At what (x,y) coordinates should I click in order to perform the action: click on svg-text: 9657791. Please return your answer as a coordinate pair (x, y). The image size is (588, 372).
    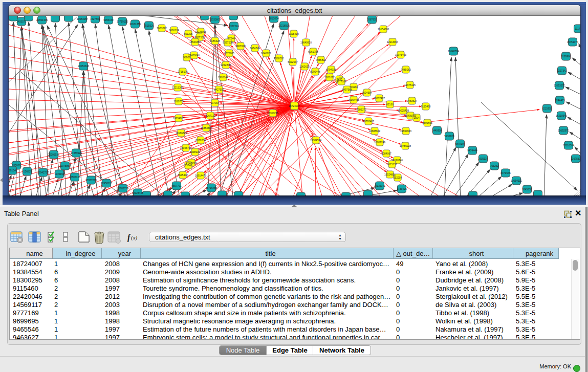
    Looking at the image, I should click on (177, 186).